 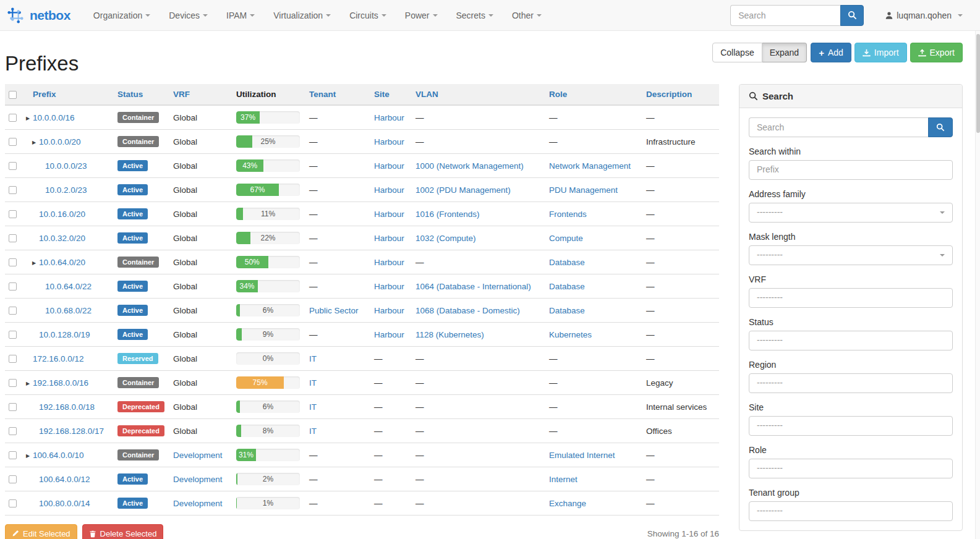 I want to click on add-button: + Add, so click(x=831, y=53).